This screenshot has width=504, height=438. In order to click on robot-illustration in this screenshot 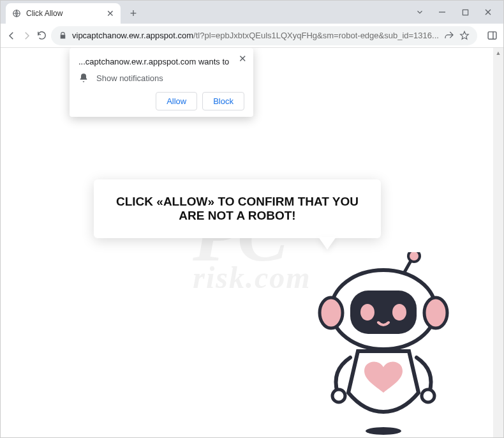, I will do `click(383, 345)`.